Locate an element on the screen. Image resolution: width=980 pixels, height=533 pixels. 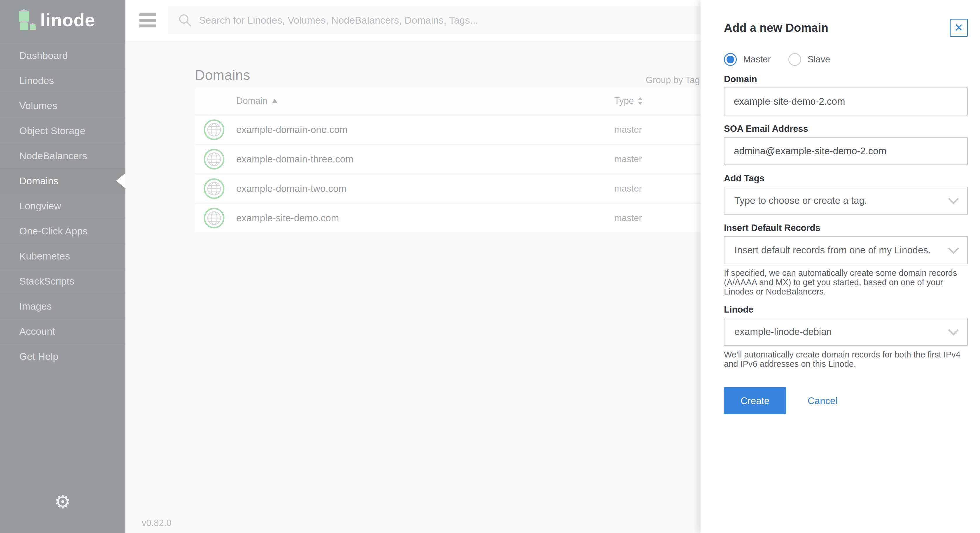
drawer-header: Add a new Domain ✕ is located at coordinates (846, 28).